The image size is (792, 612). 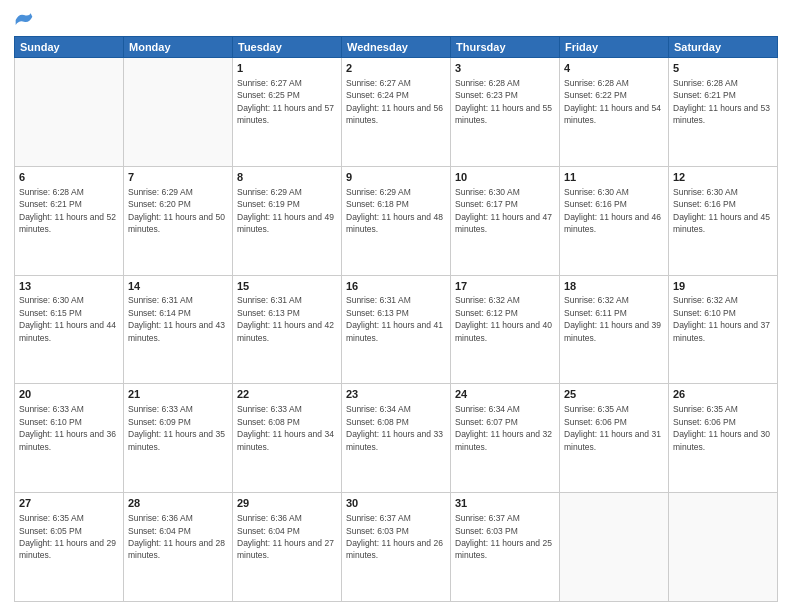 I want to click on day-info: Sunrise: 6:28 AM Sunset: 6:22 PM Dayligh…, so click(x=612, y=102).